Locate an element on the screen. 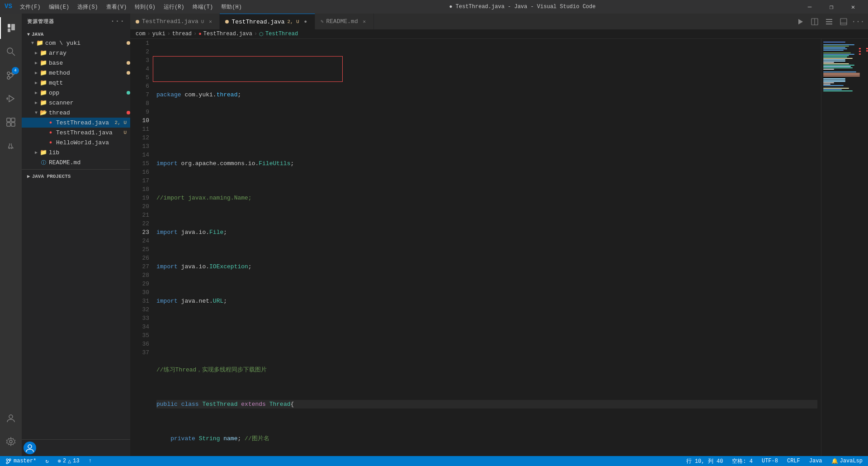  sidebar-menu-button: ··· is located at coordinates (118, 21).